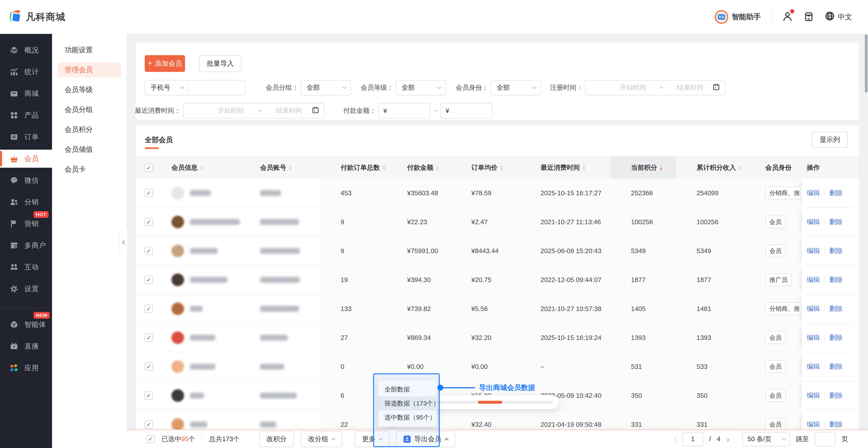 This screenshot has height=448, width=868. Describe the element at coordinates (466, 111) in the screenshot. I see `payment-amount-max-input: ¥` at that location.